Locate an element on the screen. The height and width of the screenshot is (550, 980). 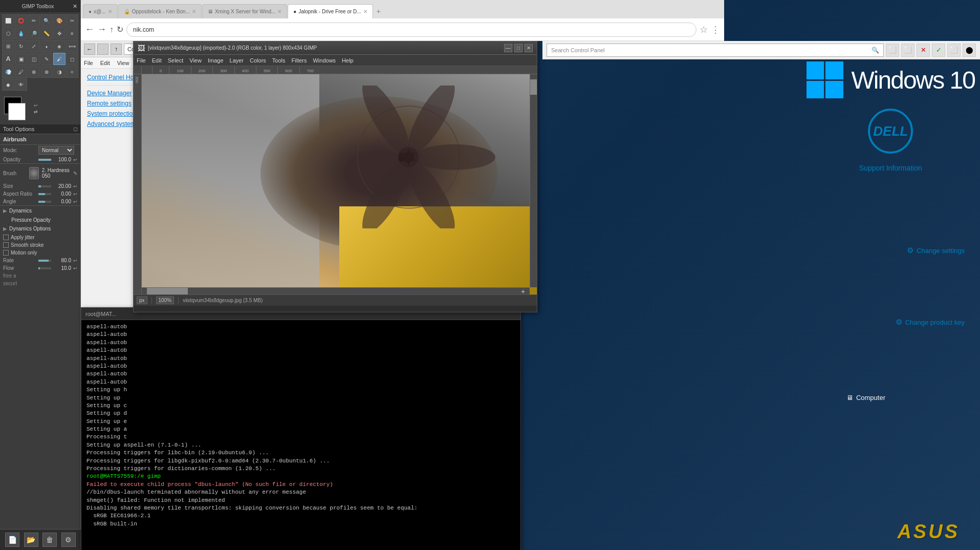
gimp-zoom-in-btn: + is located at coordinates (523, 291).